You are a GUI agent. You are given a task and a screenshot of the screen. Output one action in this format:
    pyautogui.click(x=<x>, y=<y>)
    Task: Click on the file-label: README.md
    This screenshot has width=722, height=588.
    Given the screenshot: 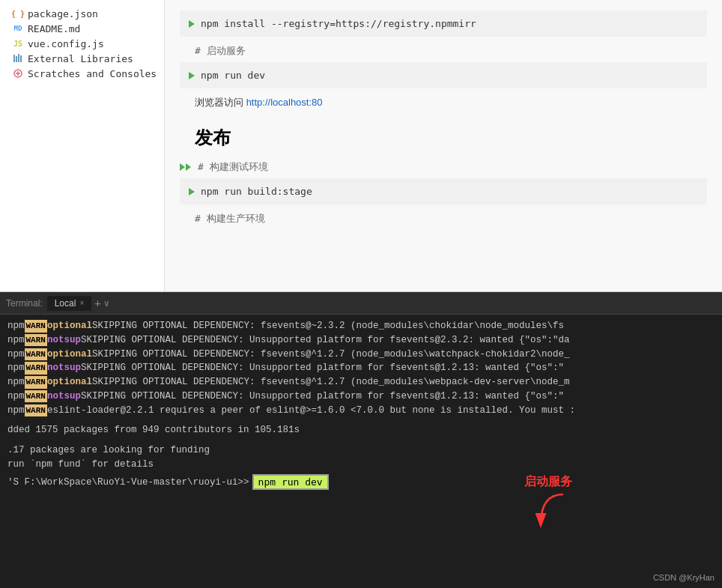 What is the action you would take?
    pyautogui.click(x=54, y=28)
    